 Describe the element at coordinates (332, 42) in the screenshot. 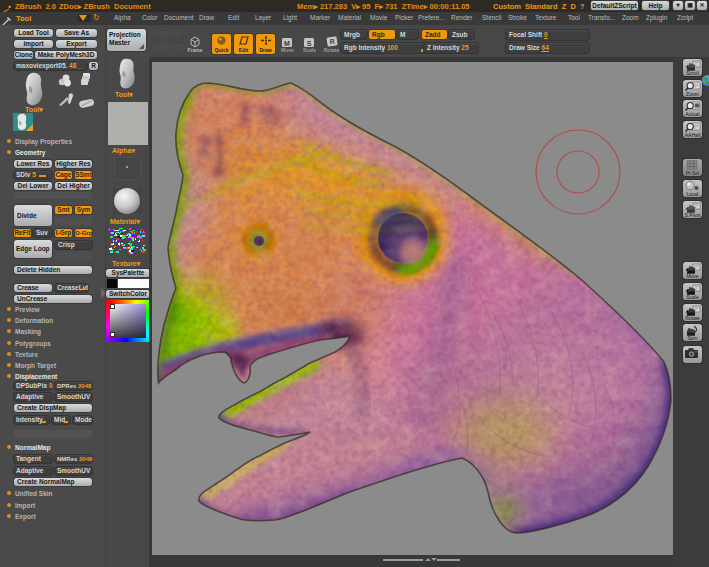

I see `svg-text: R` at that location.